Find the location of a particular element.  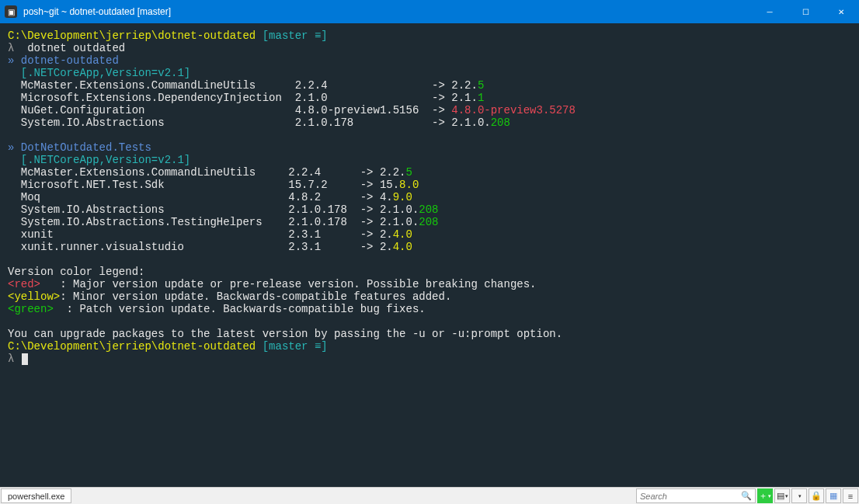

maximize-button: ☐ is located at coordinates (805, 12).